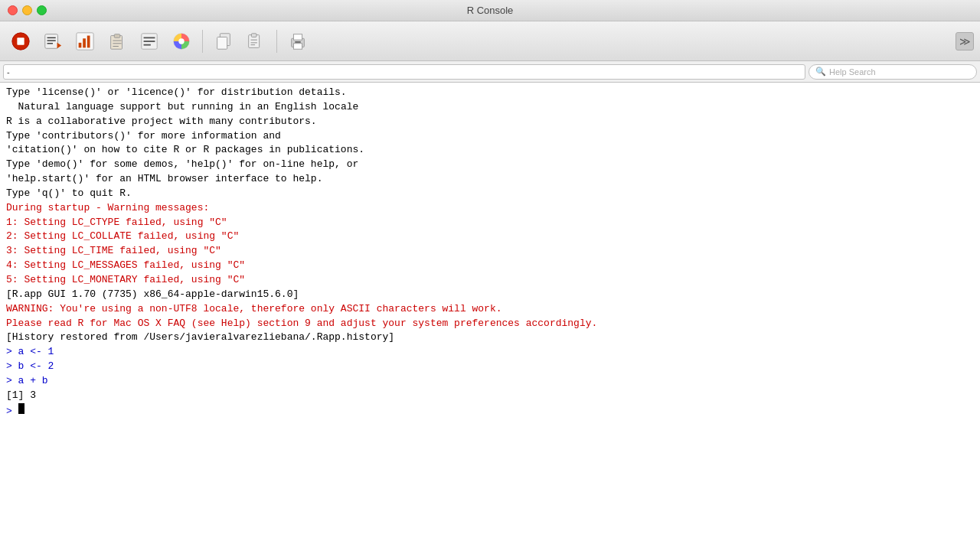 Image resolution: width=980 pixels, height=544 pixels. Describe the element at coordinates (117, 41) in the screenshot. I see `clipboard-icon` at that location.